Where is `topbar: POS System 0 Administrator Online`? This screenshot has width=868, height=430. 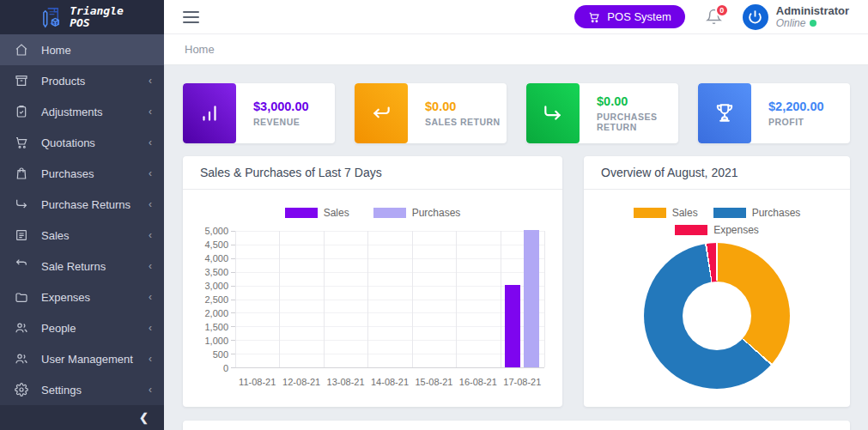
topbar: POS System 0 Administrator Online is located at coordinates (516, 17).